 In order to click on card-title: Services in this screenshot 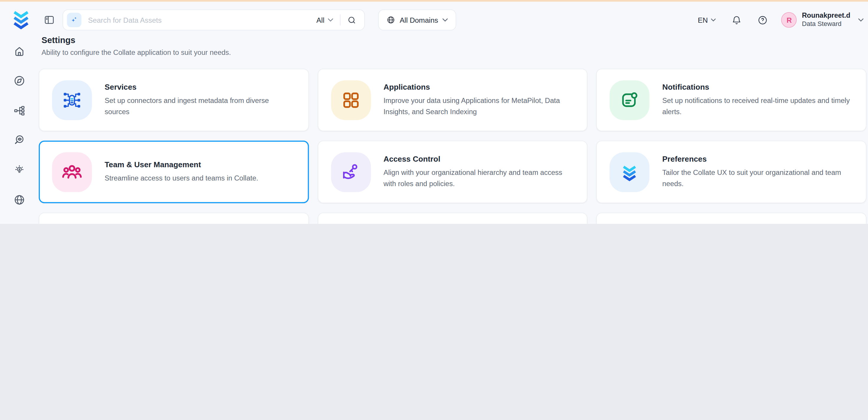, I will do `click(199, 87)`.